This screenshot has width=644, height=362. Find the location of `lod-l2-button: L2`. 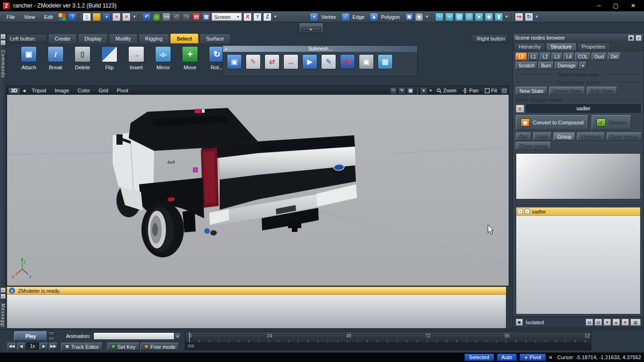

lod-l2-button: L2 is located at coordinates (545, 57).